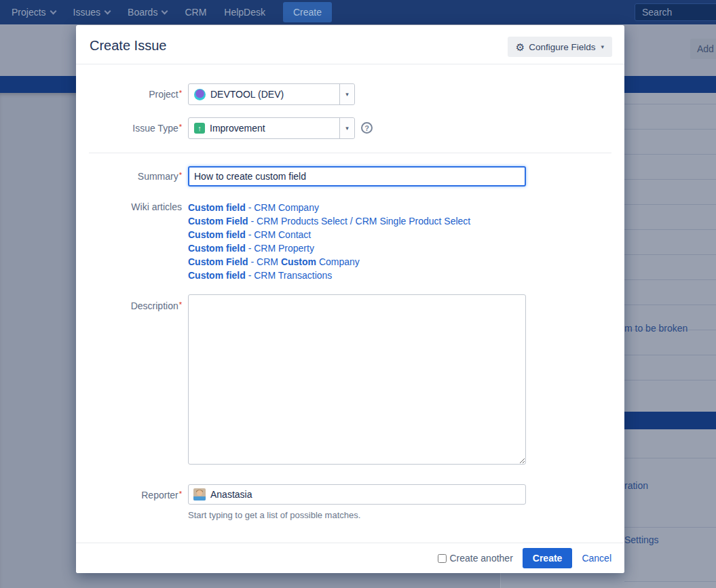 The width and height of the screenshot is (716, 588). What do you see at coordinates (244, 12) in the screenshot?
I see `nav-item-helpdesk: HelpDesk` at bounding box center [244, 12].